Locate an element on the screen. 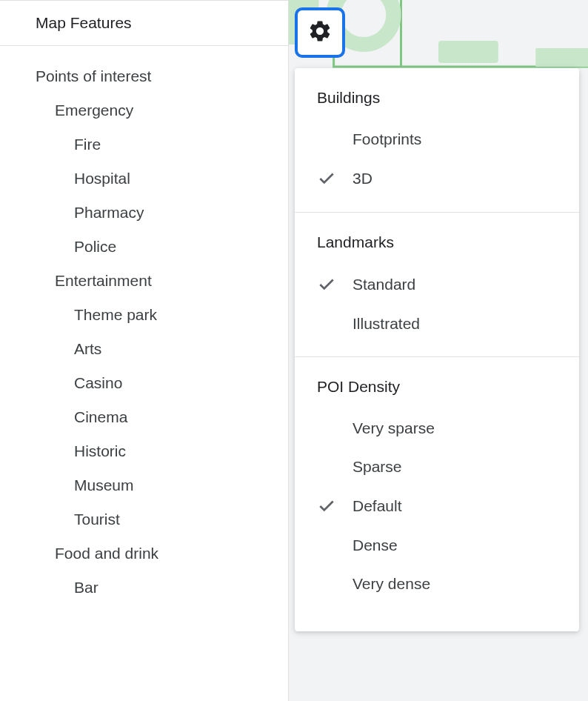  tree-item: Pharmacy is located at coordinates (161, 213).